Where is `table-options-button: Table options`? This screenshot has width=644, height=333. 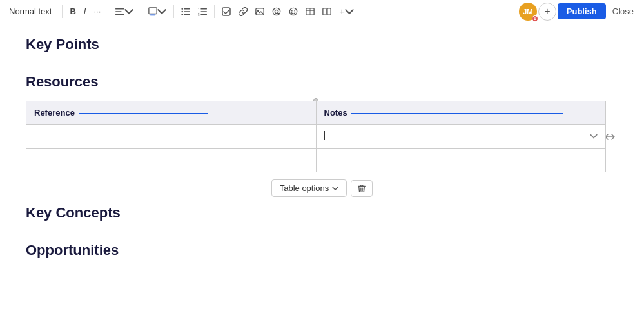 table-options-button: Table options is located at coordinates (309, 188).